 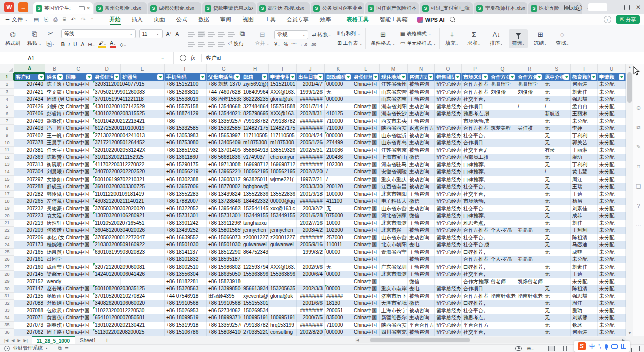 I want to click on cell: 000000, so click(x=338, y=332).